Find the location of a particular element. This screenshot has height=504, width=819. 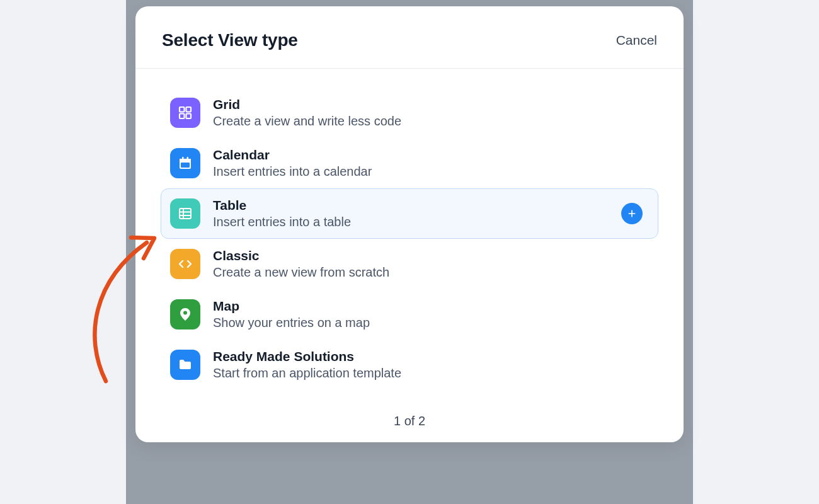

option-desc: Start from an application template is located at coordinates (431, 373).